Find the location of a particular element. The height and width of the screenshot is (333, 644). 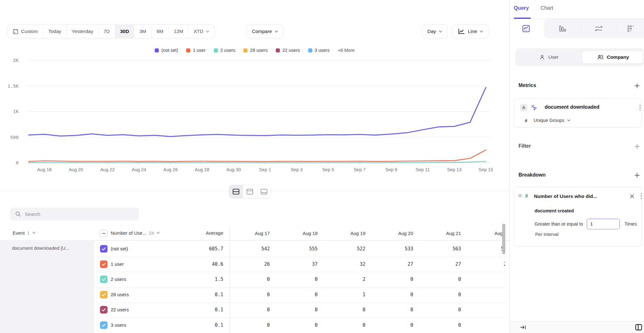

metric-card: A document downloaded # Unique Groups is located at coordinates (578, 113).